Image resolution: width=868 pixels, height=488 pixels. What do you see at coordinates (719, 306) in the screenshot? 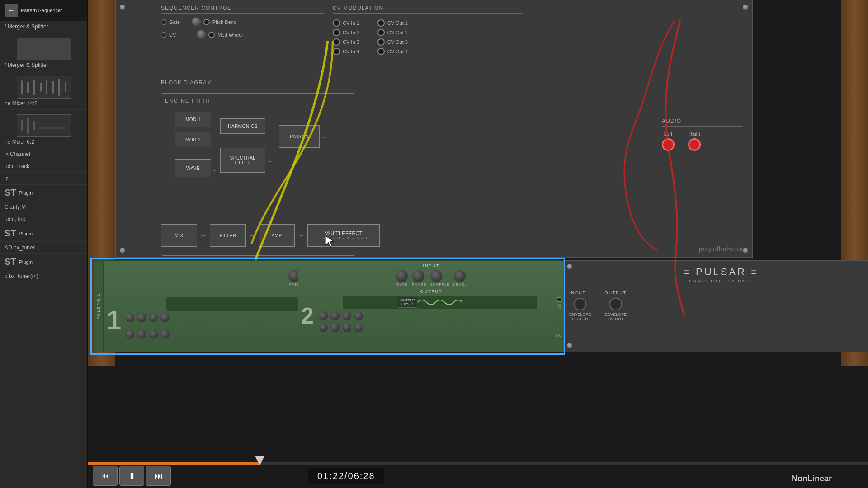
I see `pulsar-io-section: INPUT ENVELOPE GATE IN OUTPUT ENVELOPE C…` at bounding box center [719, 306].